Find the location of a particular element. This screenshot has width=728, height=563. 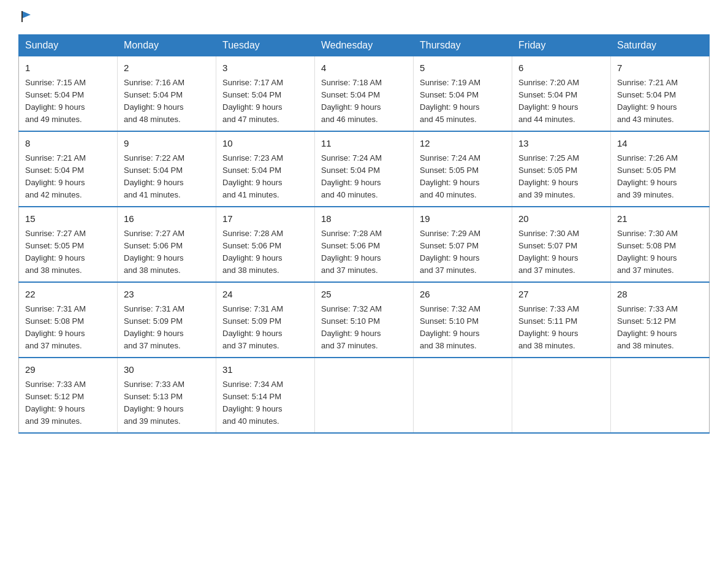

header-day-sunday: Sunday is located at coordinates (69, 45).